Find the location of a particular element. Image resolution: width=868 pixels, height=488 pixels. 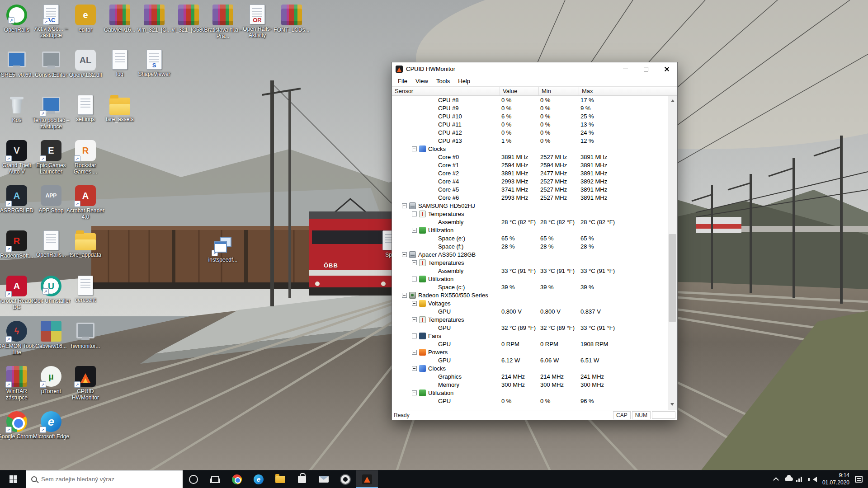

menu-file: File is located at coordinates (402, 81).